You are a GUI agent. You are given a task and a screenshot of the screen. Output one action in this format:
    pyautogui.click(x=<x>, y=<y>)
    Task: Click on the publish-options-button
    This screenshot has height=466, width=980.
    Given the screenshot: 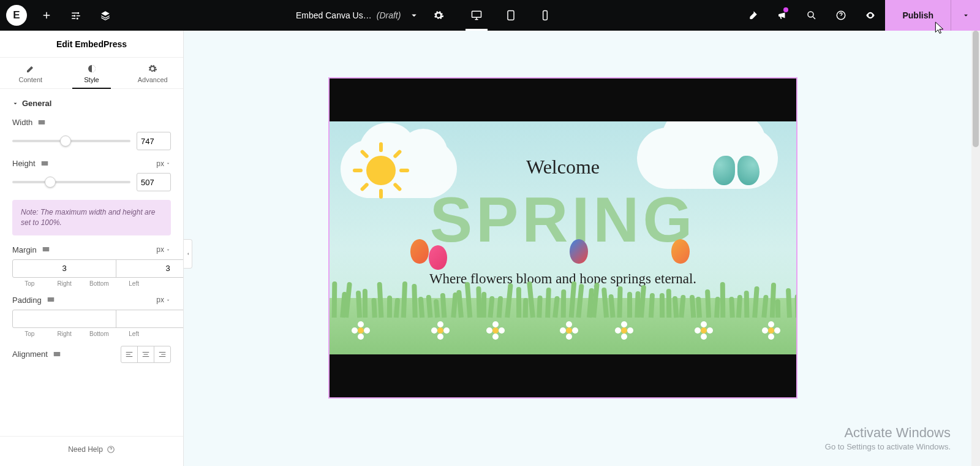 What is the action you would take?
    pyautogui.click(x=965, y=15)
    